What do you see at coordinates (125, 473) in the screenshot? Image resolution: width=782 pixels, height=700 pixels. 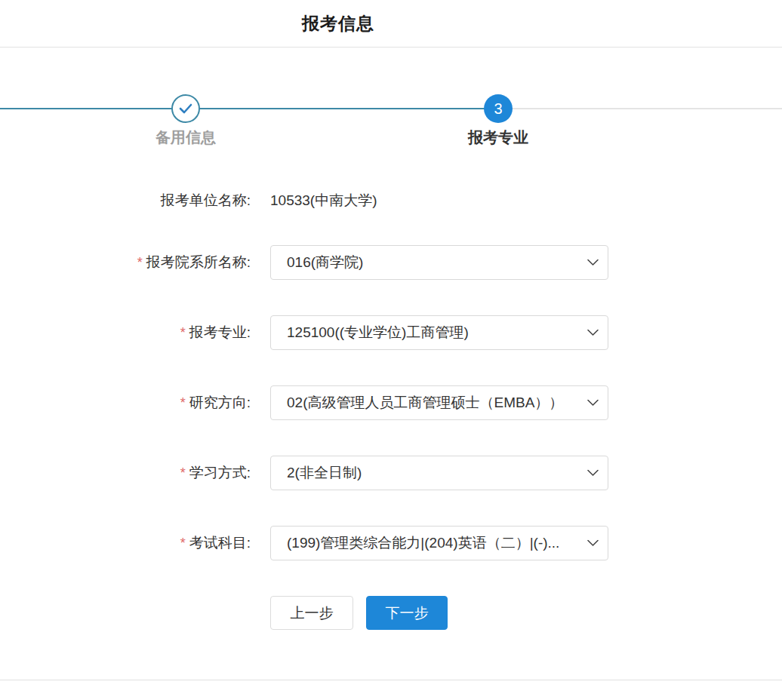 I see `study-mode-label: *学习方式:` at bounding box center [125, 473].